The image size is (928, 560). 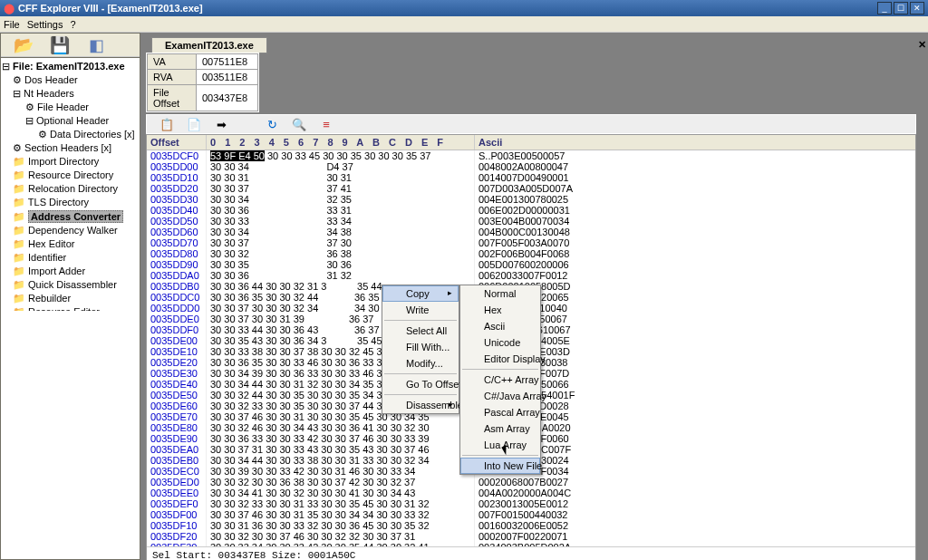 I want to click on hex-row: 0035DD0030 30 34 D4 370048002A00800047, so click(x=531, y=167).